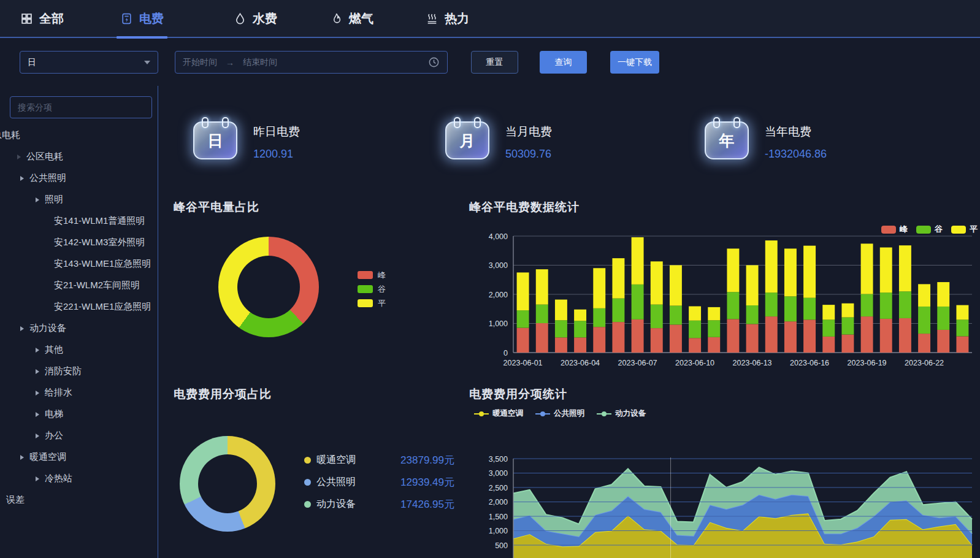 The height and width of the screenshot is (558, 980). Describe the element at coordinates (498, 531) in the screenshot. I see `svg-text: 1,000` at that location.